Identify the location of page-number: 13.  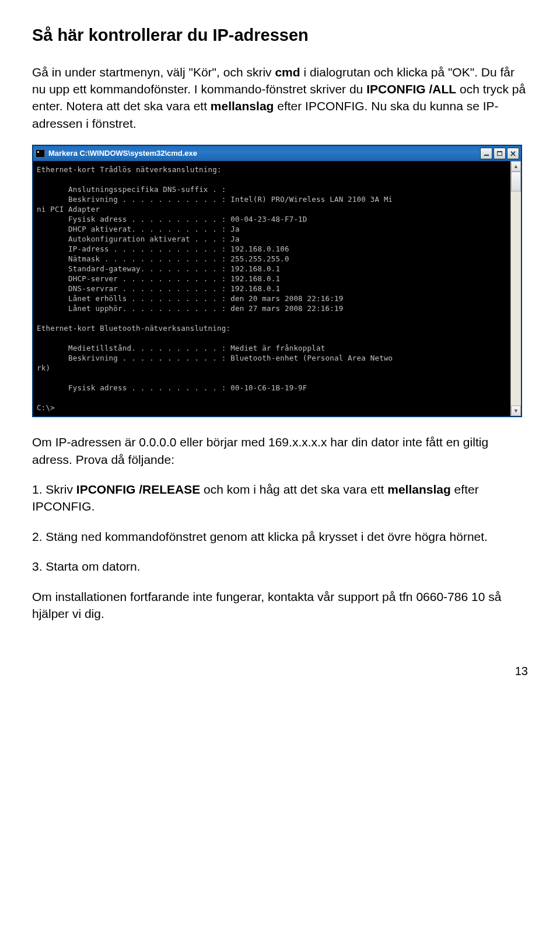
(280, 671).